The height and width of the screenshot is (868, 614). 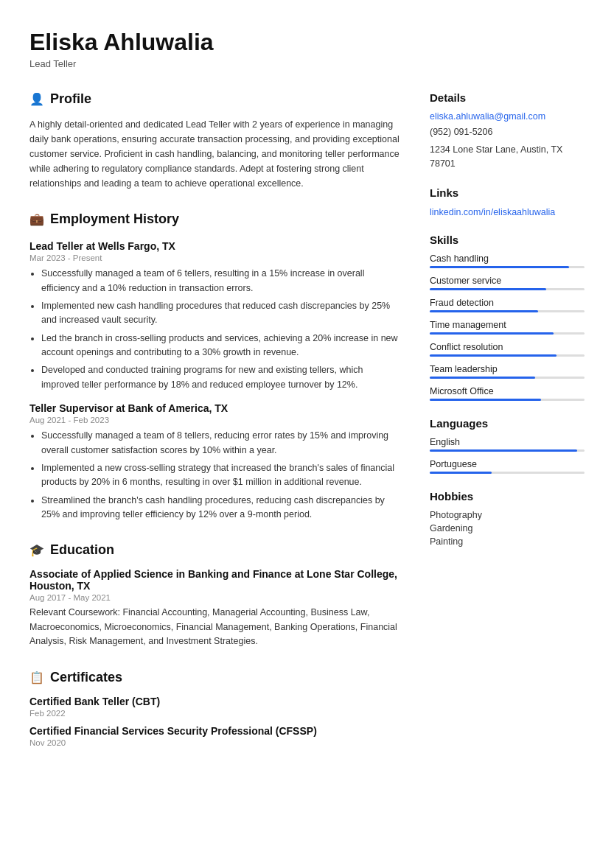 What do you see at coordinates (507, 444) in the screenshot?
I see `language-item: English` at bounding box center [507, 444].